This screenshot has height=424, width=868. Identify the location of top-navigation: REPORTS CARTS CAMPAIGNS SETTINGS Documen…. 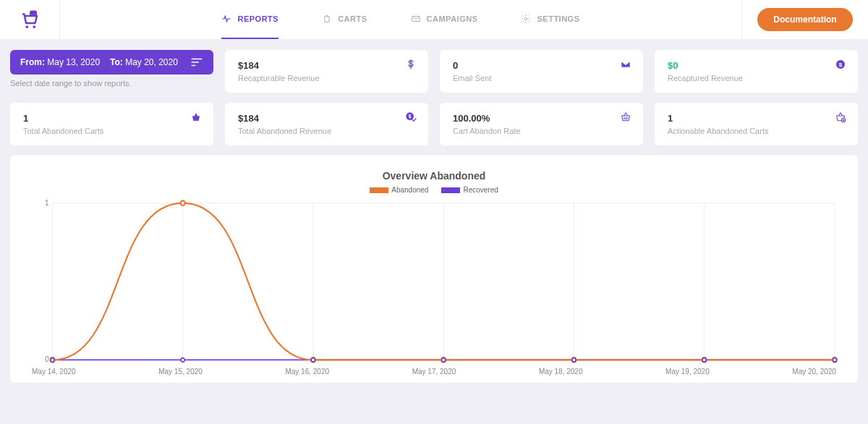
(434, 20).